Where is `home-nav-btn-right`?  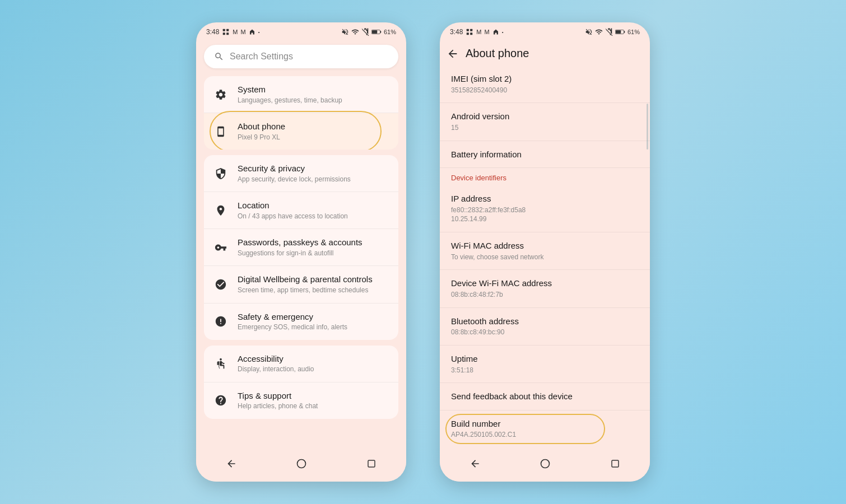 home-nav-btn-right is located at coordinates (545, 464).